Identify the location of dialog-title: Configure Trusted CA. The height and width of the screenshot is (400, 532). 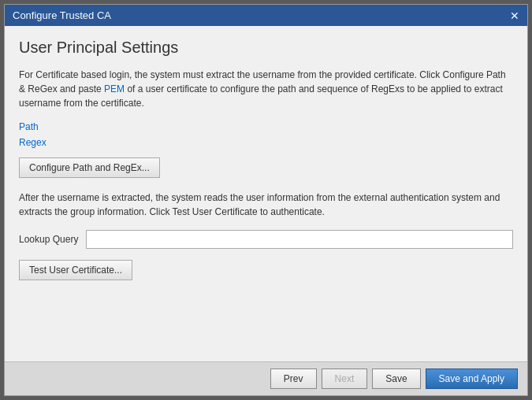
(61, 16).